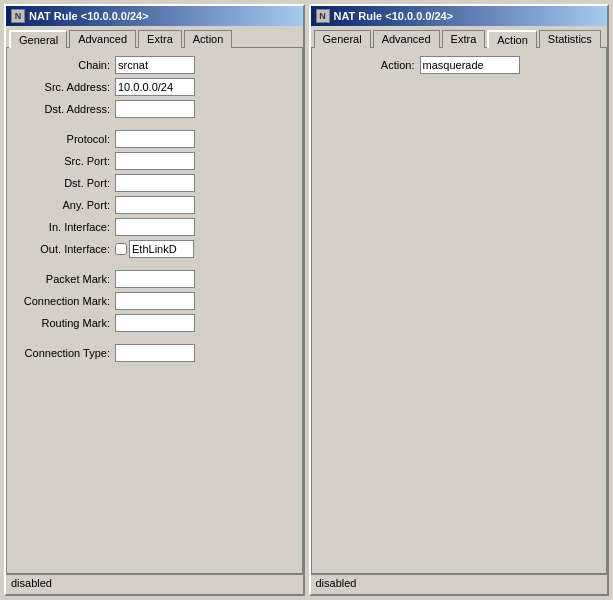  Describe the element at coordinates (65, 205) in the screenshot. I see `any-port-label: Any. Port:` at that location.